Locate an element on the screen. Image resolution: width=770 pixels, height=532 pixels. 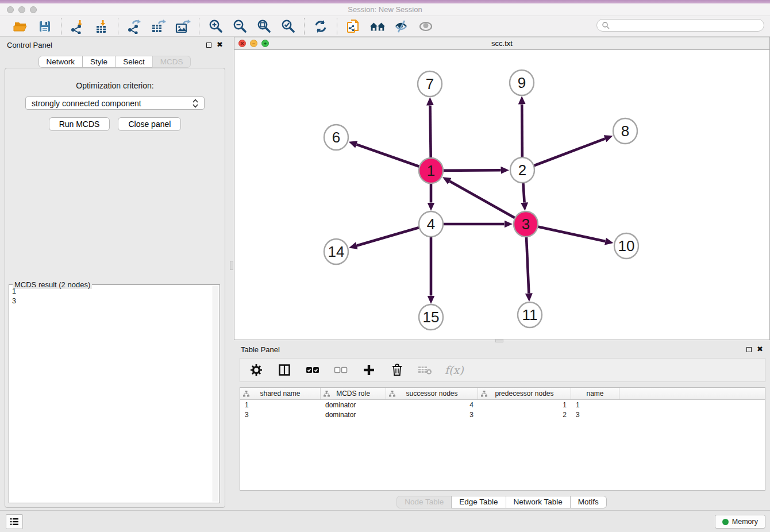
export-image-button is located at coordinates (183, 26).